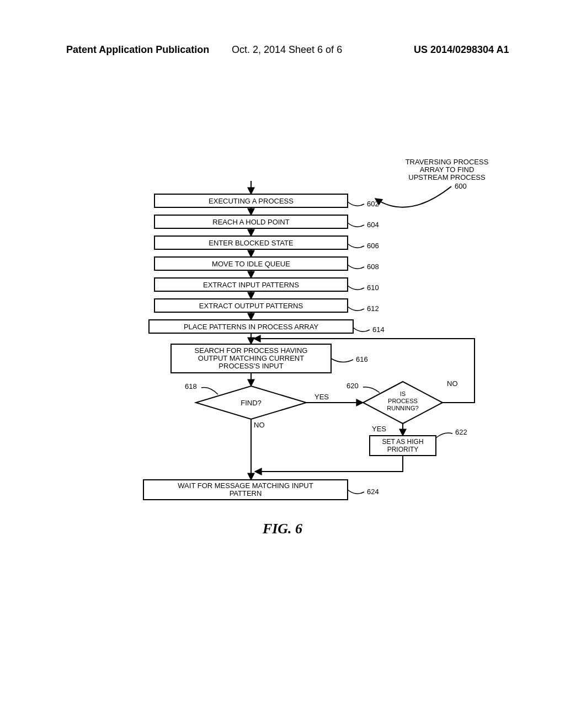  What do you see at coordinates (379, 330) in the screenshot?
I see `ref-614: 614` at bounding box center [379, 330].